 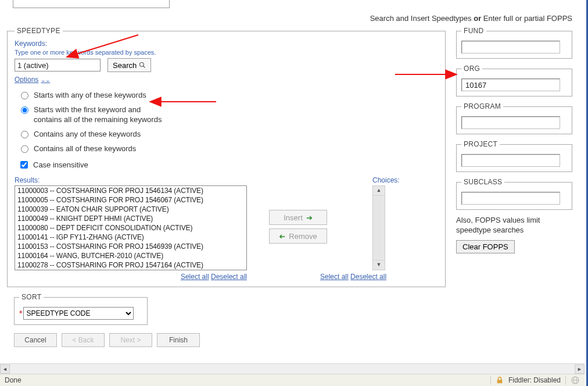 I want to click on search-button: Search, so click(x=129, y=65).